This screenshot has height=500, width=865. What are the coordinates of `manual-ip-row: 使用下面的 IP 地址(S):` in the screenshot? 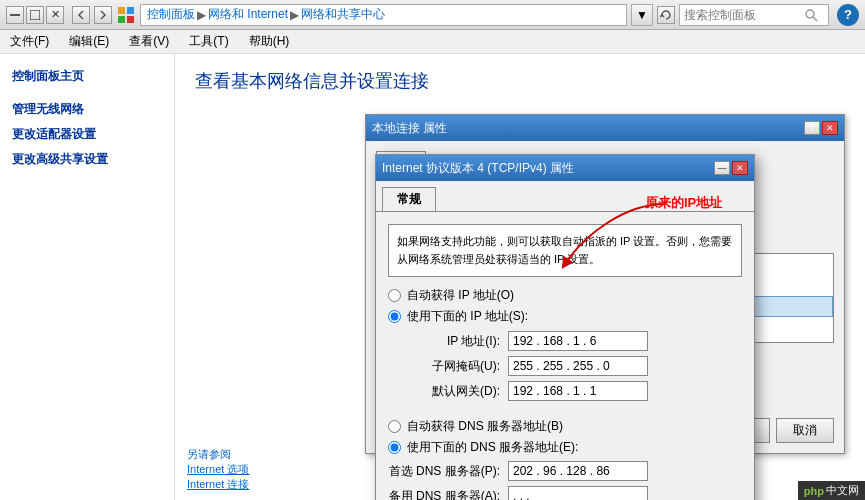 It's located at (565, 316).